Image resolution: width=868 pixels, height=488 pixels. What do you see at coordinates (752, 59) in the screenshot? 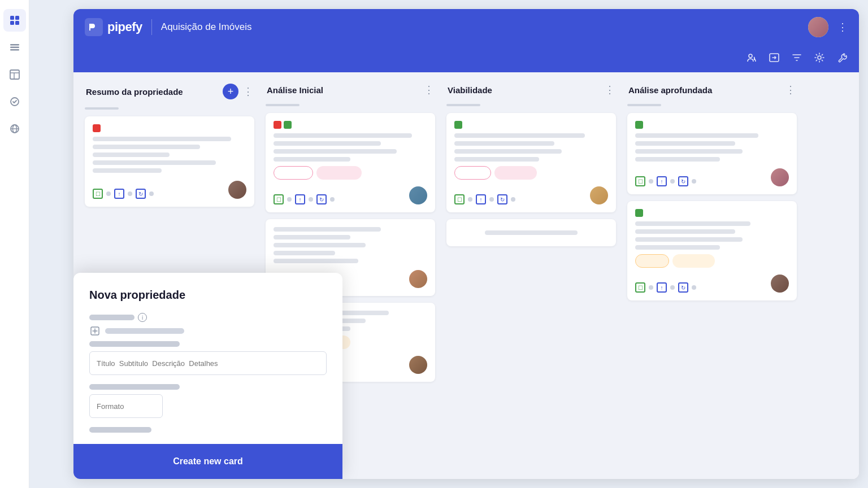
I see `toolbar-users-icon` at bounding box center [752, 59].